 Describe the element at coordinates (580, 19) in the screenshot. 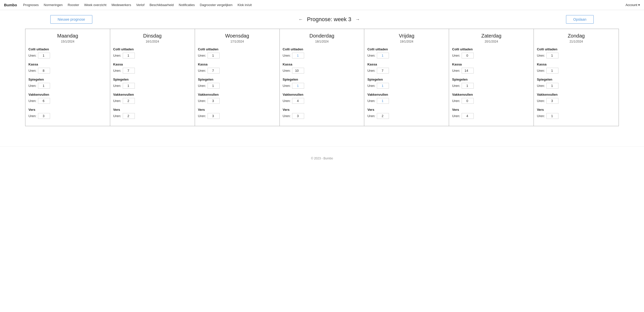

I see `save-button: Opslaan` at that location.